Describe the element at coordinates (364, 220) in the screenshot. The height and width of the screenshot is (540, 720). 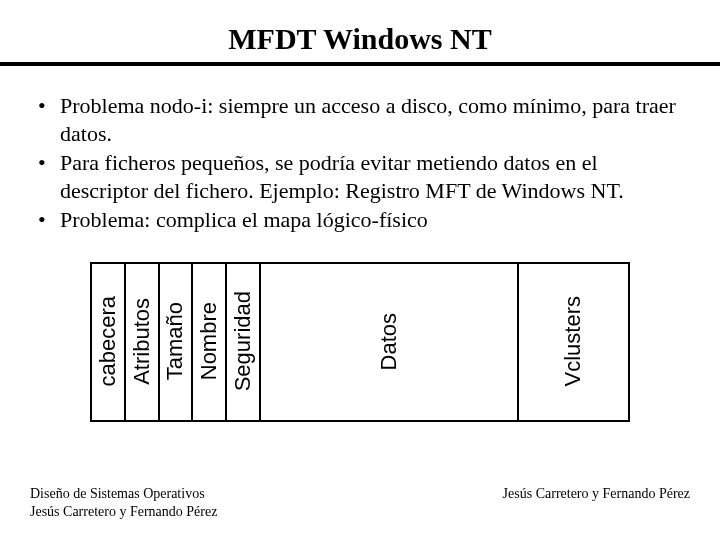
I see `bullet-item: Problema: complica el mapa lógico-físico` at that location.